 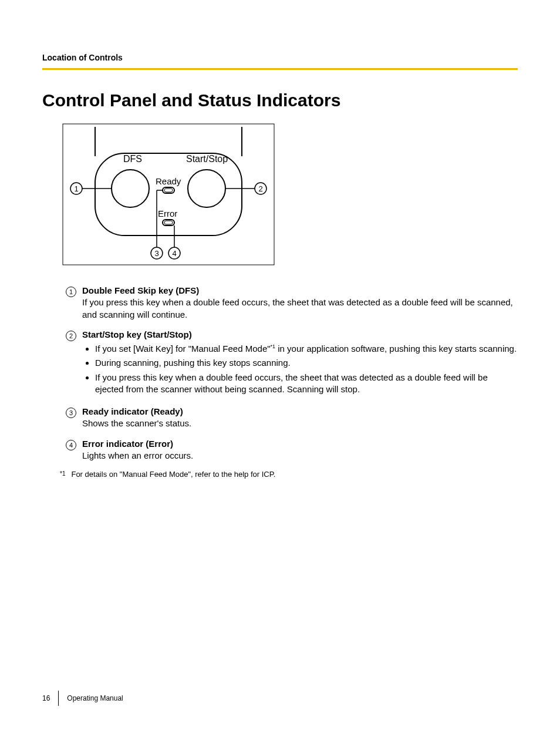 What do you see at coordinates (59, 698) in the screenshot?
I see `footer-separator` at bounding box center [59, 698].